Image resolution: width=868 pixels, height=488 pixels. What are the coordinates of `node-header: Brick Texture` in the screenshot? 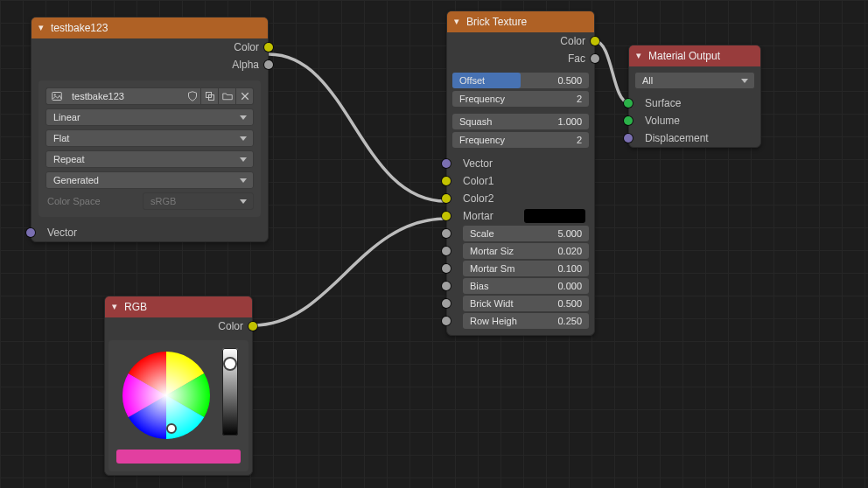 It's located at (521, 22).